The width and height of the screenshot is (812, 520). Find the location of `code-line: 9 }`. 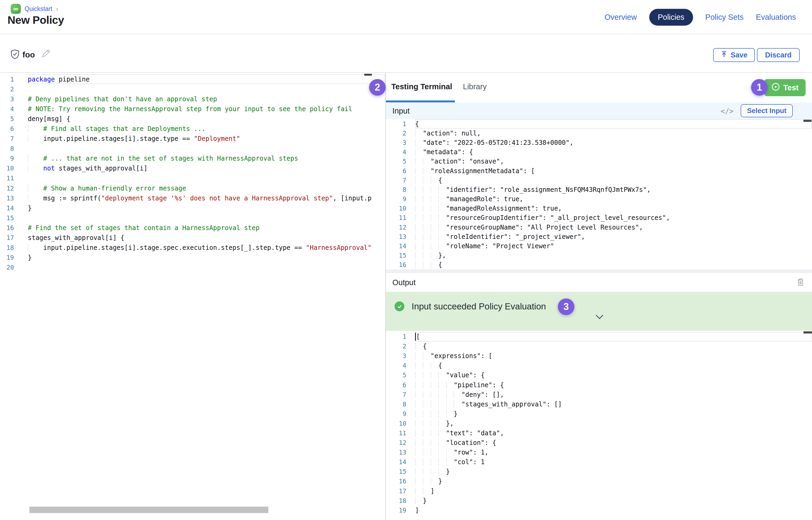

code-line: 9 } is located at coordinates (599, 414).